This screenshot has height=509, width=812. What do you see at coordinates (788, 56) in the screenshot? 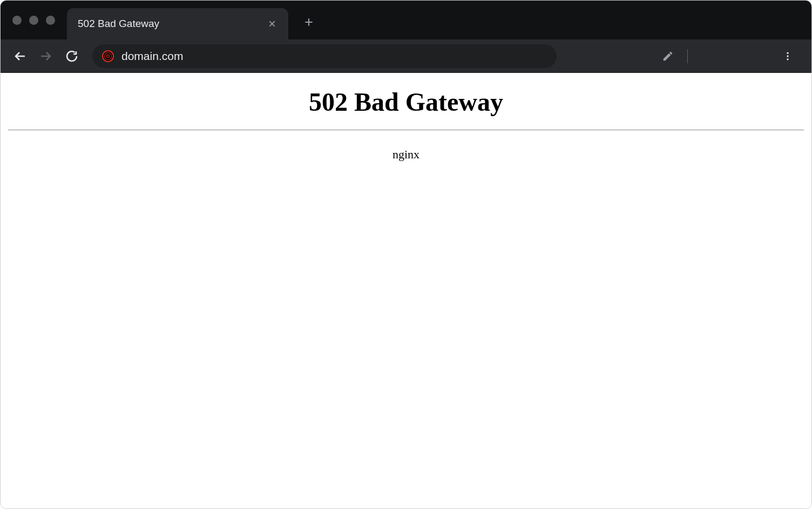
I see `menu-button` at bounding box center [788, 56].